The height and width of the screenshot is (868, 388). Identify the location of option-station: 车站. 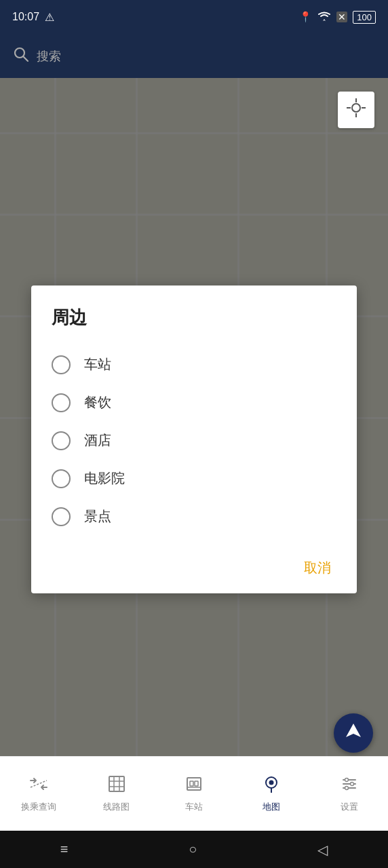
(194, 365).